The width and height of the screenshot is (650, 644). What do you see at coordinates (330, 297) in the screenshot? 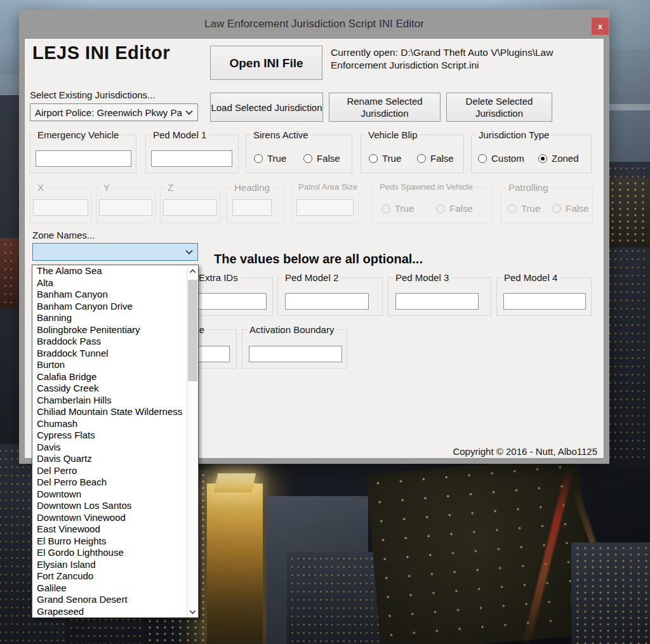
I see `ped-model-2-group: Ped Model 2` at bounding box center [330, 297].